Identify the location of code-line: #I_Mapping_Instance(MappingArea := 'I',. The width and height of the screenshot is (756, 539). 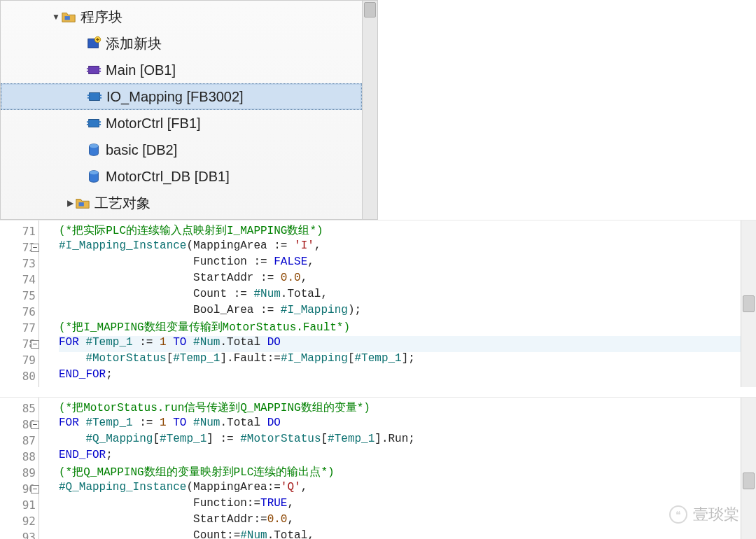
(400, 248).